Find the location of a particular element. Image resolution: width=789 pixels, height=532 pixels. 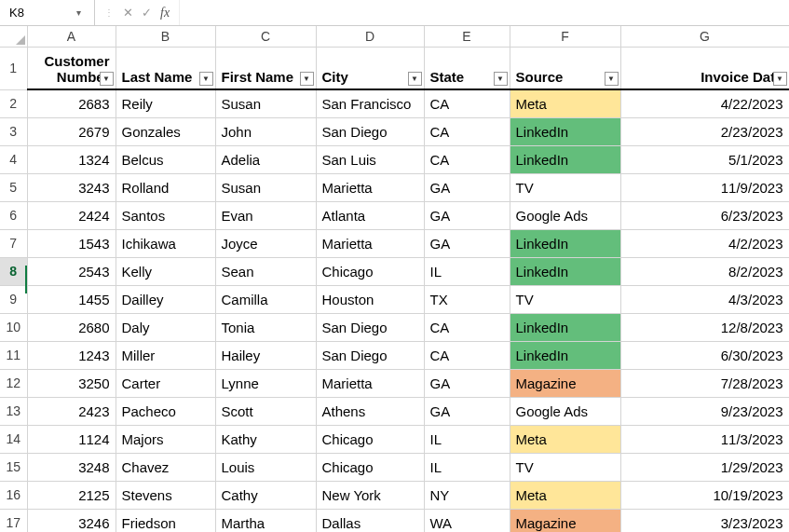

col-head-A: A is located at coordinates (71, 36).